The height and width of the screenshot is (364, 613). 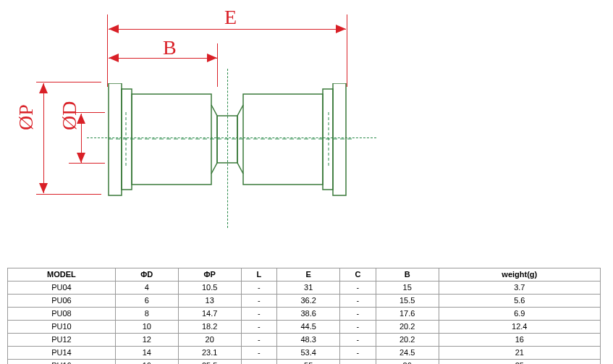 What do you see at coordinates (407, 301) in the screenshot?
I see `cell-B: 15.5` at bounding box center [407, 301].